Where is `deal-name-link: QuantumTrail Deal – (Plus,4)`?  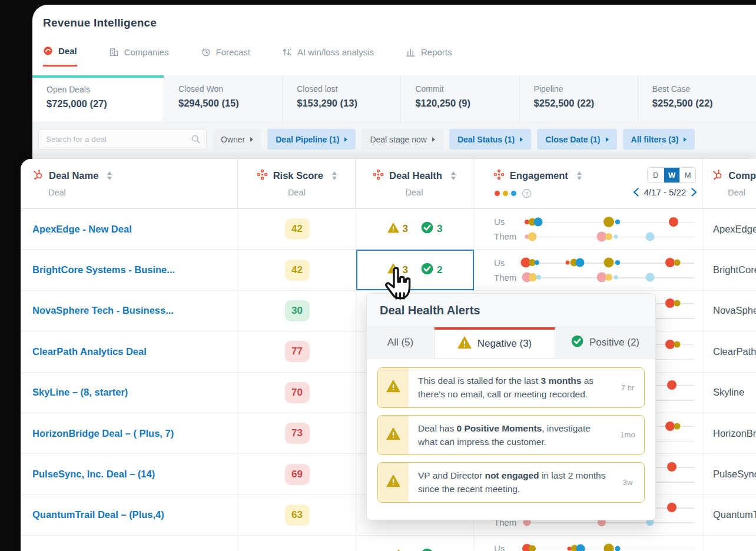 deal-name-link: QuantumTrail Deal – (Plus,4) is located at coordinates (98, 515).